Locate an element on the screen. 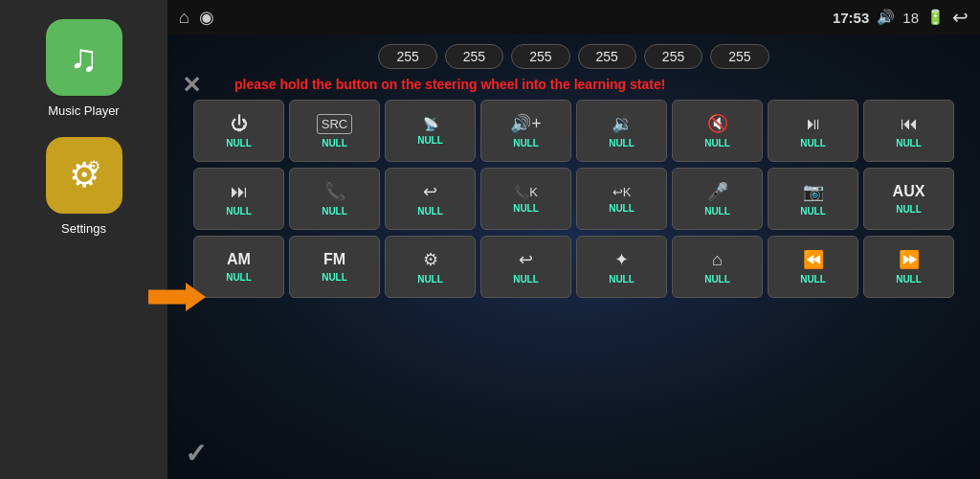 The width and height of the screenshot is (980, 479). aux-null-label: NULL is located at coordinates (909, 209).